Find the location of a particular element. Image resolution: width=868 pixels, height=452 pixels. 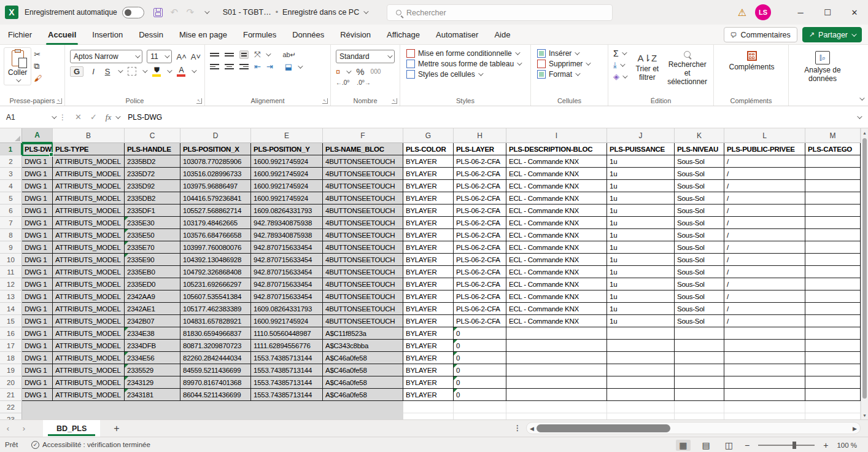

increase-indent-icon: ⇥ is located at coordinates (270, 66).